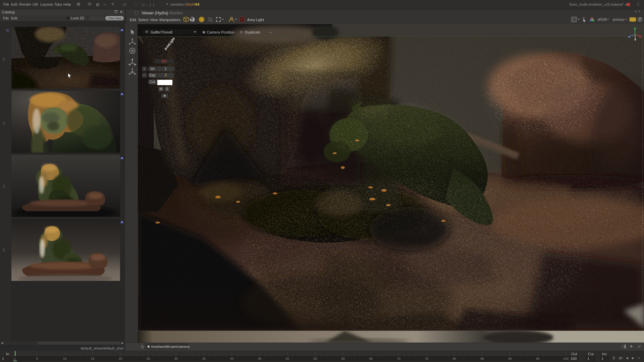  What do you see at coordinates (260, 359) in the screenshot?
I see `svg-text: 45` at bounding box center [260, 359].